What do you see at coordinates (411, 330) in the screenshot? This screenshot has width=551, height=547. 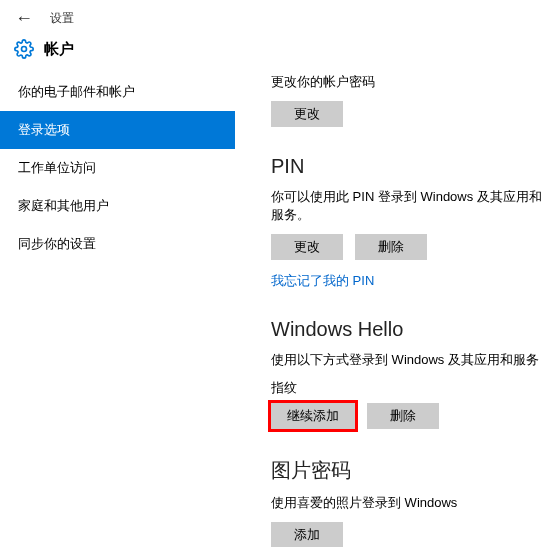 I see `hello-heading: Windows Hello` at bounding box center [411, 330].